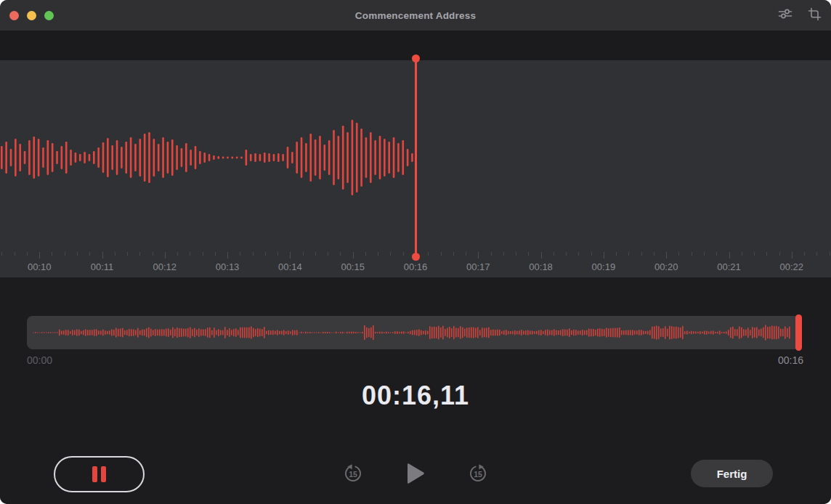  I want to click on timeline-label: 00:19, so click(604, 267).